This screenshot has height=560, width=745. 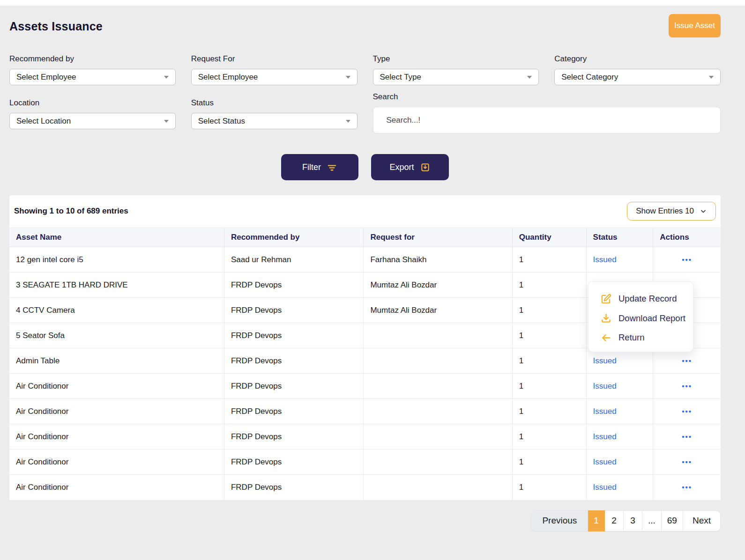 I want to click on pagination-next: Next, so click(x=702, y=521).